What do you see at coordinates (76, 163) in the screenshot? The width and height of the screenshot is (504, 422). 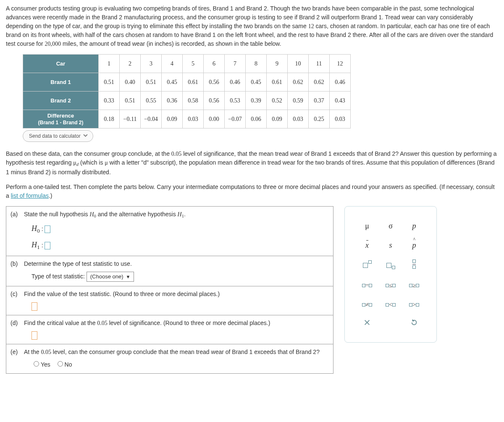 I see `mu-d: μd` at bounding box center [76, 163].